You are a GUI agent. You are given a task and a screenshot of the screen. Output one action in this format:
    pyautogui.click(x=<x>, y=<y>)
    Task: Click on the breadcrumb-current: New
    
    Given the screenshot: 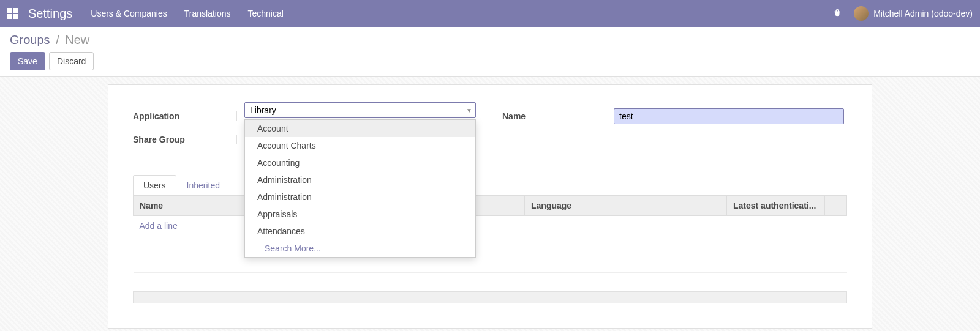 What is the action you would take?
    pyautogui.click(x=77, y=40)
    